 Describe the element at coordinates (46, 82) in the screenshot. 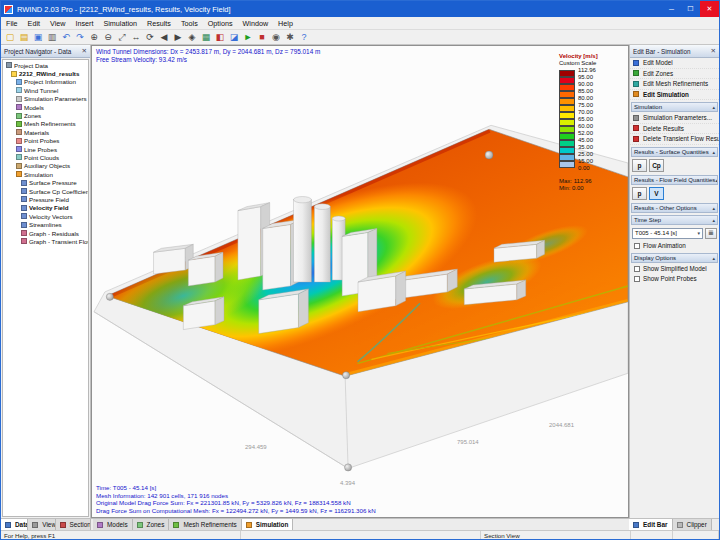

I see `tree-item: Project Information` at that location.